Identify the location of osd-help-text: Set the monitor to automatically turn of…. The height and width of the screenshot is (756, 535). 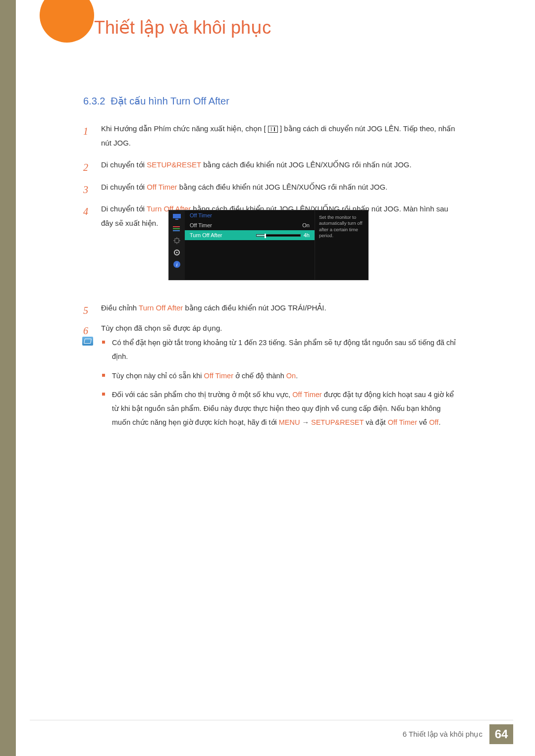
(341, 245).